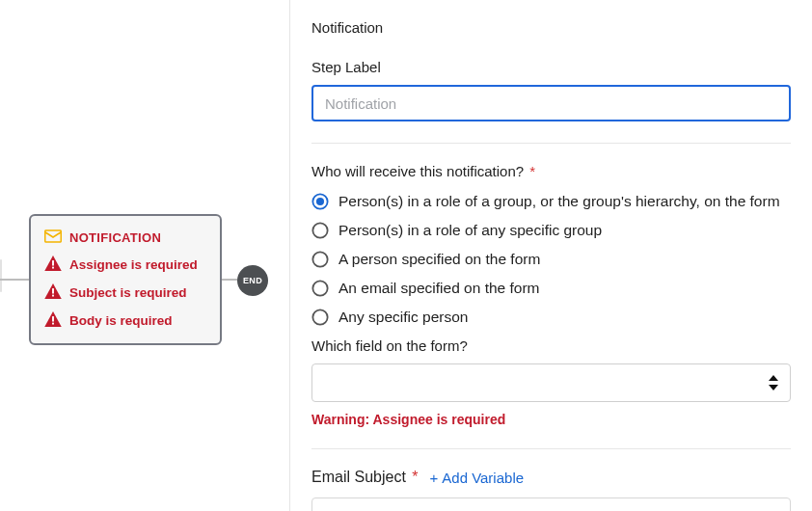  I want to click on radio-label: Any specific person, so click(403, 317).